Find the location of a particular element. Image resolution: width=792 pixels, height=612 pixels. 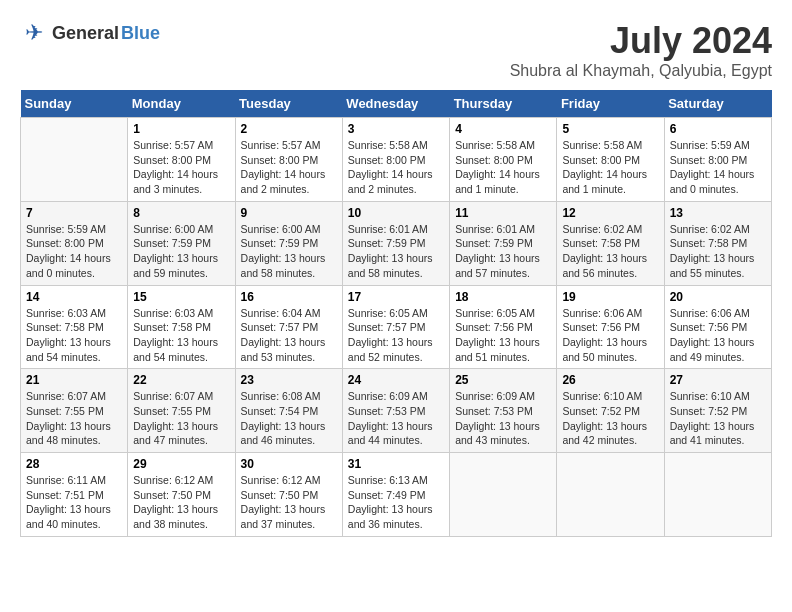

calendar-cell: 29 Sunrise: 6:12 AMSunset: 7:50 PMDaylig… is located at coordinates (182, 495).